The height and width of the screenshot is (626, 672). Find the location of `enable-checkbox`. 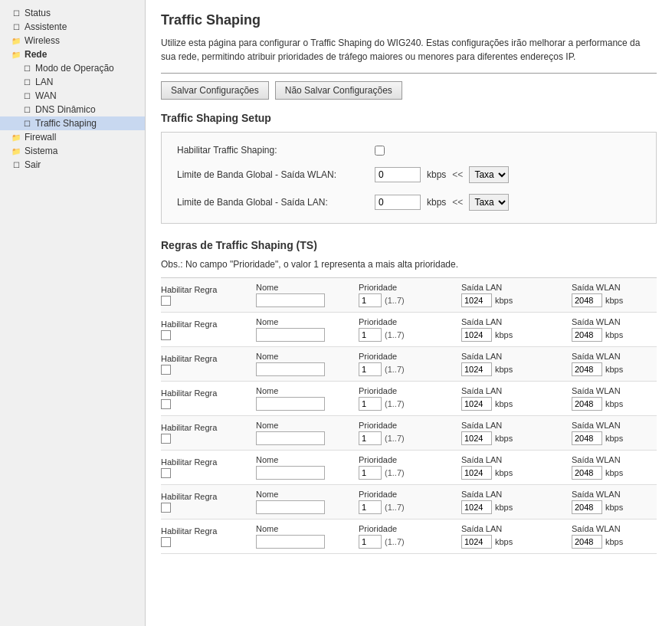

enable-checkbox is located at coordinates (380, 150).